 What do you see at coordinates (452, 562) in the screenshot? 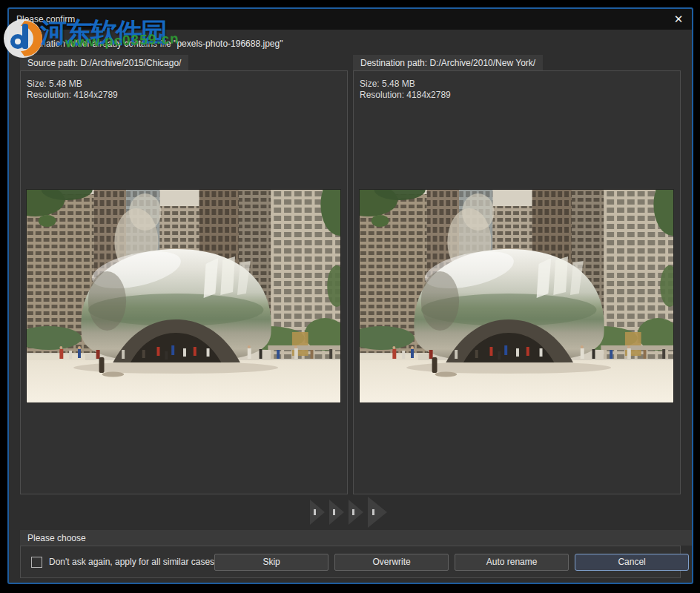
I see `action-buttons: Skip Overwrite Auto rename Cancel` at bounding box center [452, 562].